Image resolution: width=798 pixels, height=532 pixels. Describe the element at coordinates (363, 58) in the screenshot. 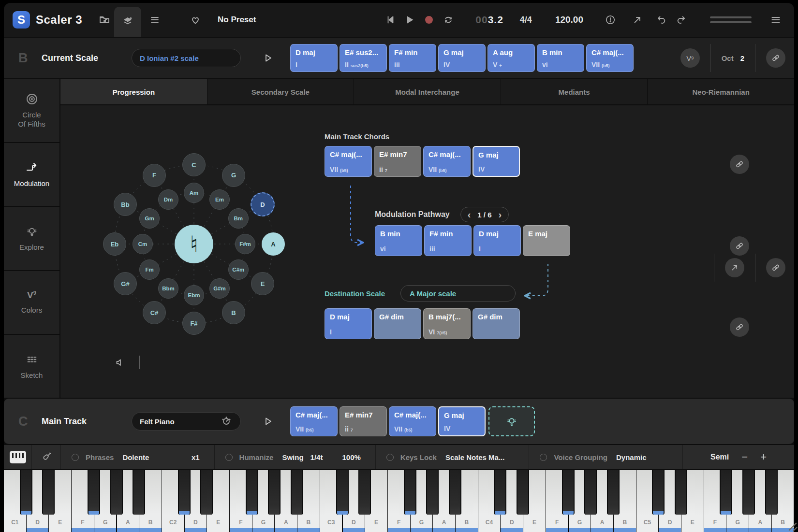

I see `chord-e#-sus2-: E# sus2...II sus2(b5)` at that location.